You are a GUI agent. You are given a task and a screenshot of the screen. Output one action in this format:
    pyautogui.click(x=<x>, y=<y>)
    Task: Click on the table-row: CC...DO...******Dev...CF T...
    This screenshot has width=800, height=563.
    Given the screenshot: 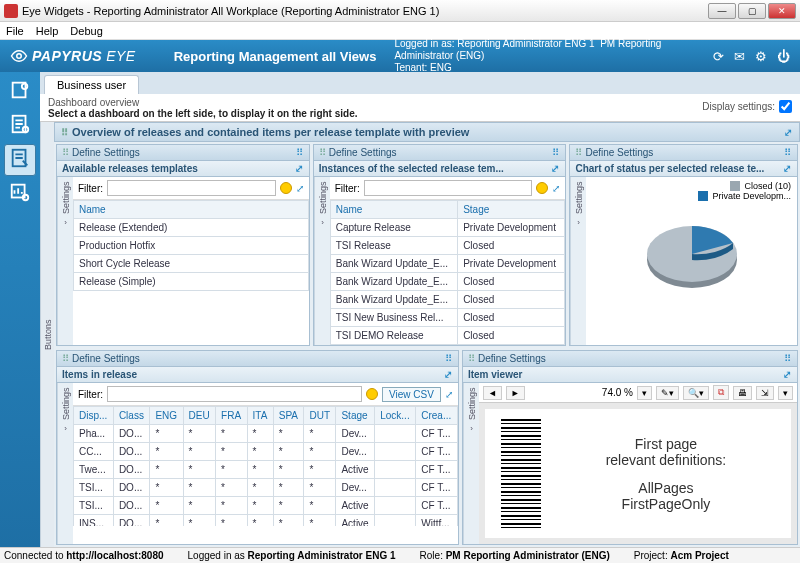 What is the action you would take?
    pyautogui.click(x=266, y=452)
    